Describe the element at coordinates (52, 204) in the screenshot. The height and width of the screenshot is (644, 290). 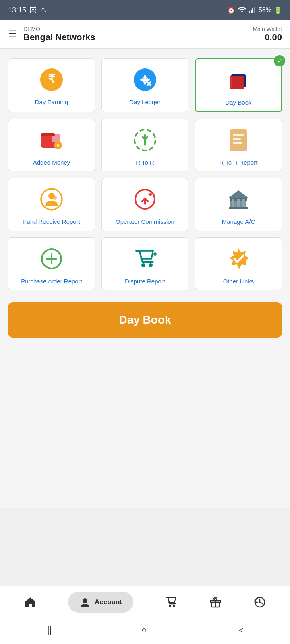
I see `grid-item-fund-receive-report: Fund Receive Report` at that location.